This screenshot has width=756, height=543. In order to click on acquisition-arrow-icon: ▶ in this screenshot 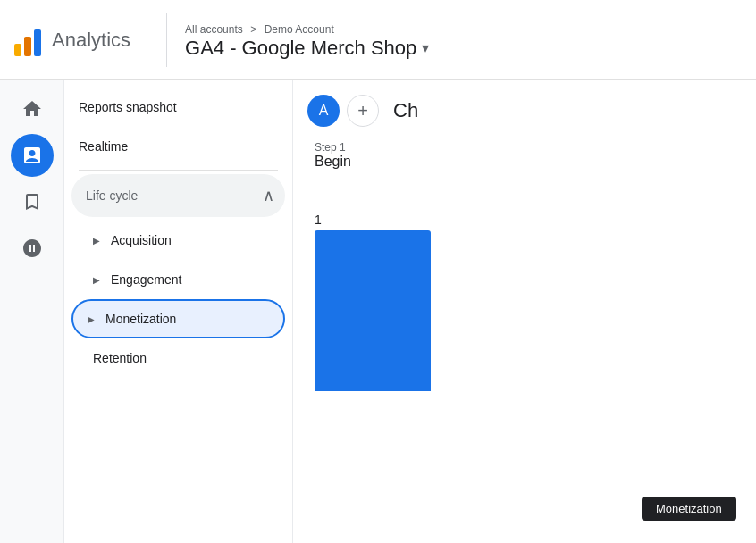, I will do `click(97, 241)`.